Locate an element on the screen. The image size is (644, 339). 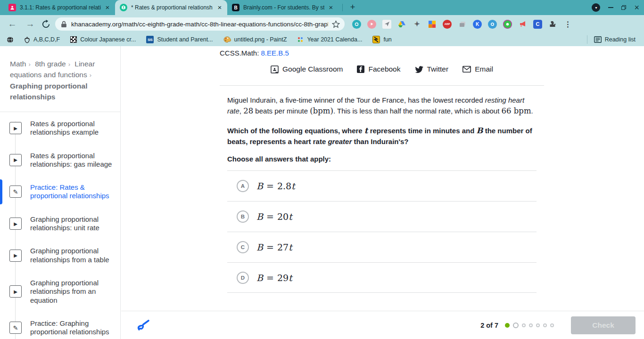
progress-dot-current is located at coordinates (516, 325).